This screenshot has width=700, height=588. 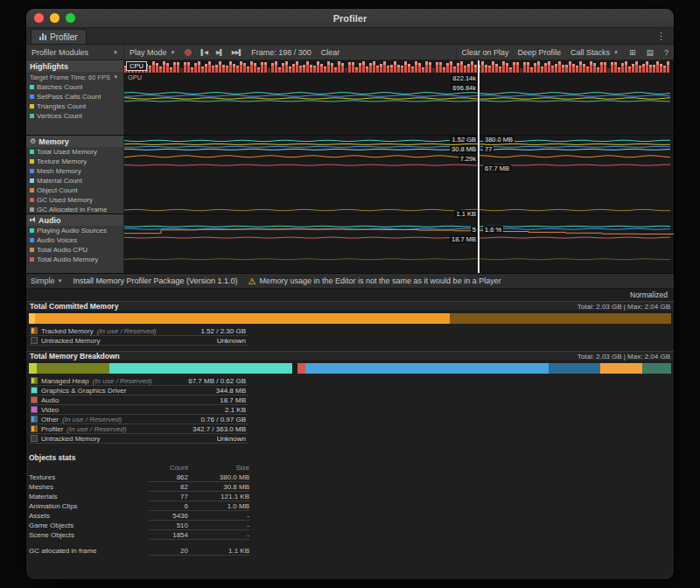 I want to click on popout-icon: ⊞, so click(x=633, y=52).